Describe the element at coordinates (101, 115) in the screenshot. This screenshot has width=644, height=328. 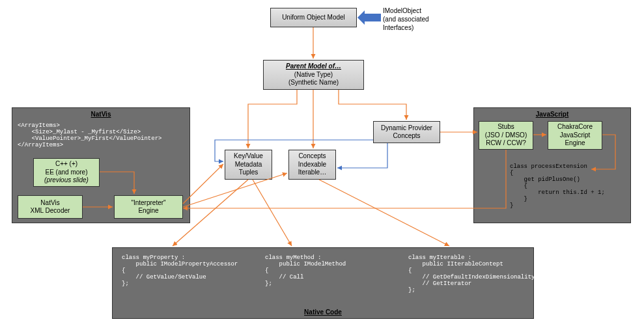
I see `natvis-title: NatVis` at that location.